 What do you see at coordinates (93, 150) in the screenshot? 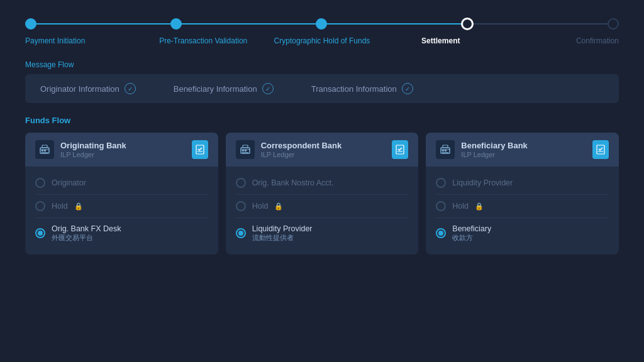
I see `originating-bank-title-block: Originating Bank ILP Ledger` at bounding box center [93, 150].